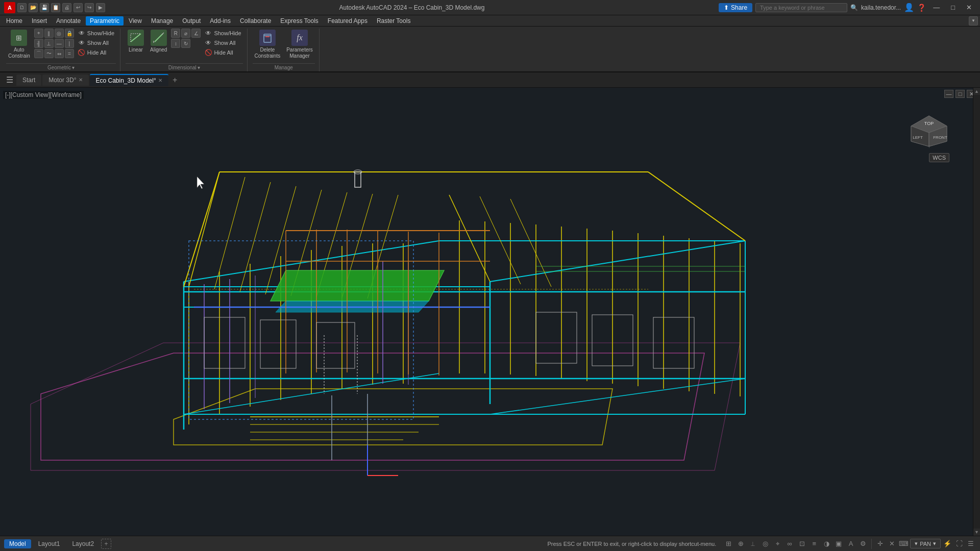 This screenshot has height=551, width=980. What do you see at coordinates (960, 94) in the screenshot?
I see `viewport-maximize-btn: □` at bounding box center [960, 94].